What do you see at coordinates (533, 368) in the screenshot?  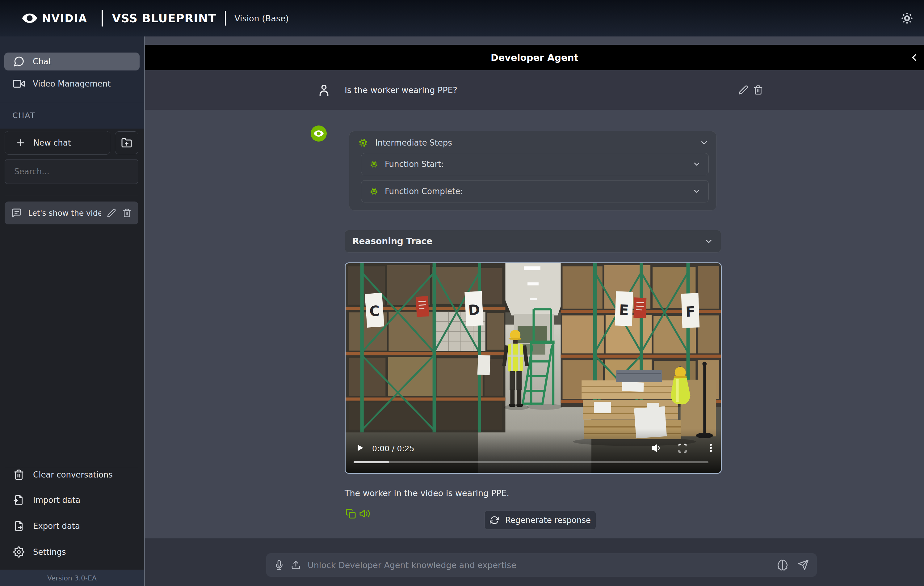 I see `warehouse-video-player: C D` at bounding box center [533, 368].